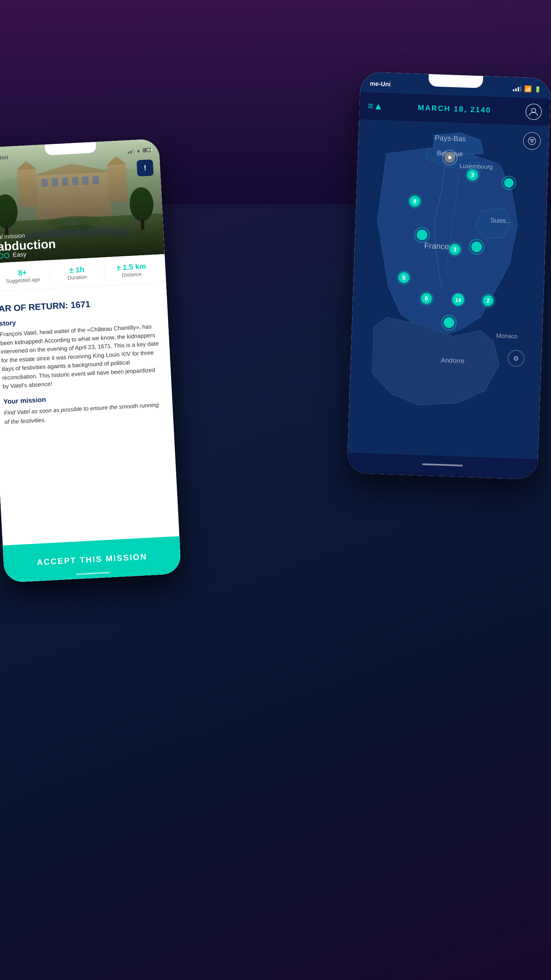  I want to click on stat-age: 8+ Suggested age, so click(25, 276).